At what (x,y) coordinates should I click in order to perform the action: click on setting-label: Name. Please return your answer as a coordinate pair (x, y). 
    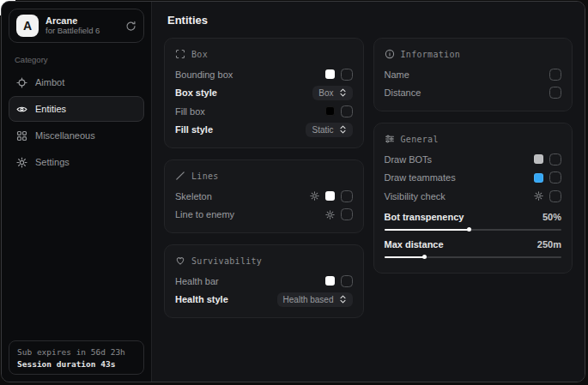
    Looking at the image, I should click on (397, 75).